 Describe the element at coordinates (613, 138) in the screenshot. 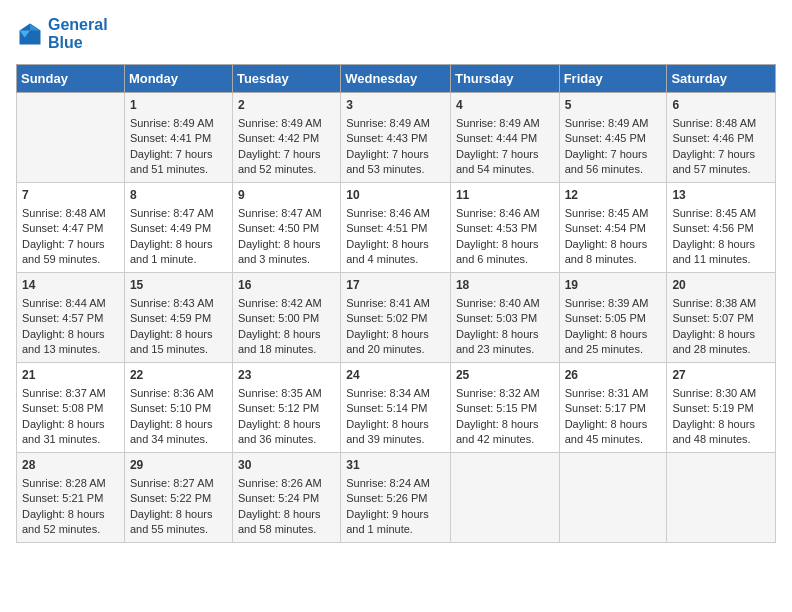

I see `calendar-cell: 5Sunrise: 8:49 AMSunset: 4:45 PMDaylight…` at that location.